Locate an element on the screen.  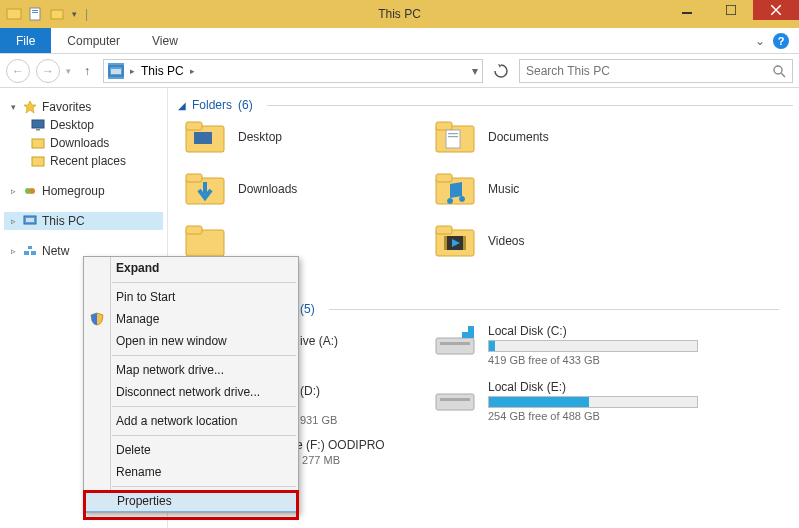
ctx-disconnect-drive: Disconnect network drive... is located at coordinates (191, 392).